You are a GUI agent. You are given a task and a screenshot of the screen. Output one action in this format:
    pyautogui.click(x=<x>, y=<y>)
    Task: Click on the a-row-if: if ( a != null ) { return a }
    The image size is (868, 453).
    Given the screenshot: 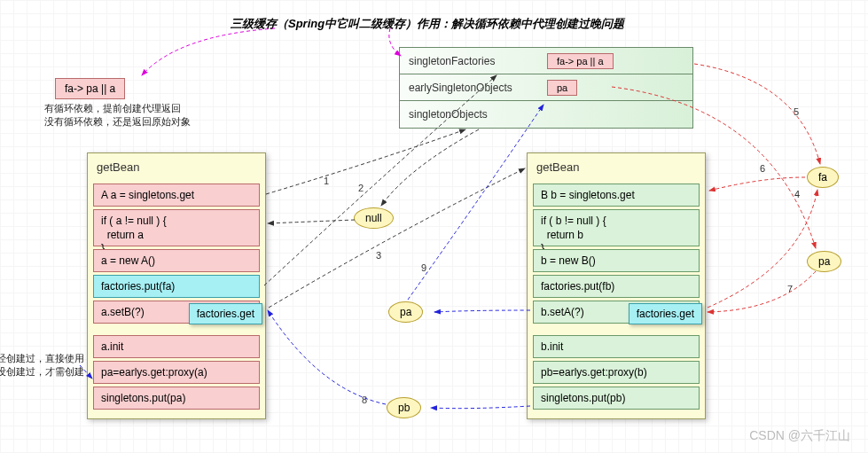 What is the action you would take?
    pyautogui.click(x=176, y=228)
    